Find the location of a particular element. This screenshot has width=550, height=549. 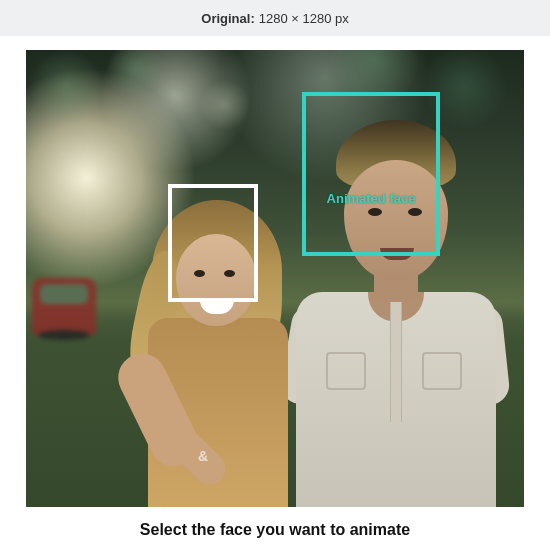

original-label: Original: is located at coordinates (228, 18).